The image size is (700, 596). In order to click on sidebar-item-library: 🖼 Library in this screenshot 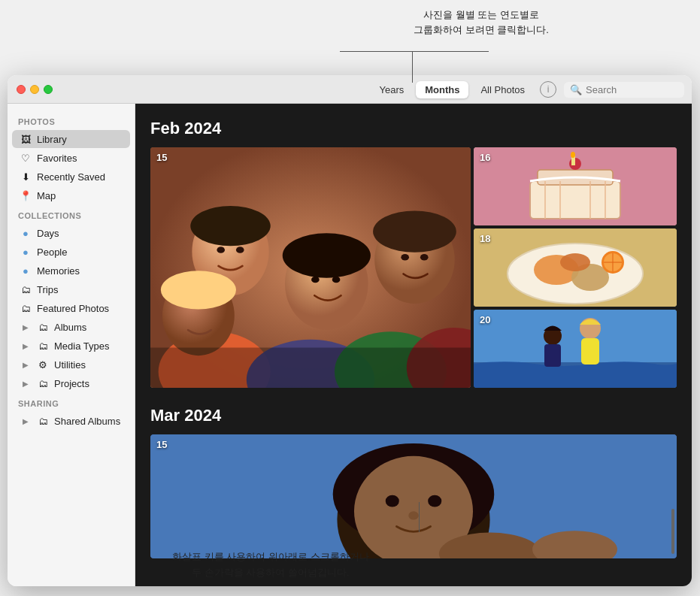, I will do `click(71, 139)`.